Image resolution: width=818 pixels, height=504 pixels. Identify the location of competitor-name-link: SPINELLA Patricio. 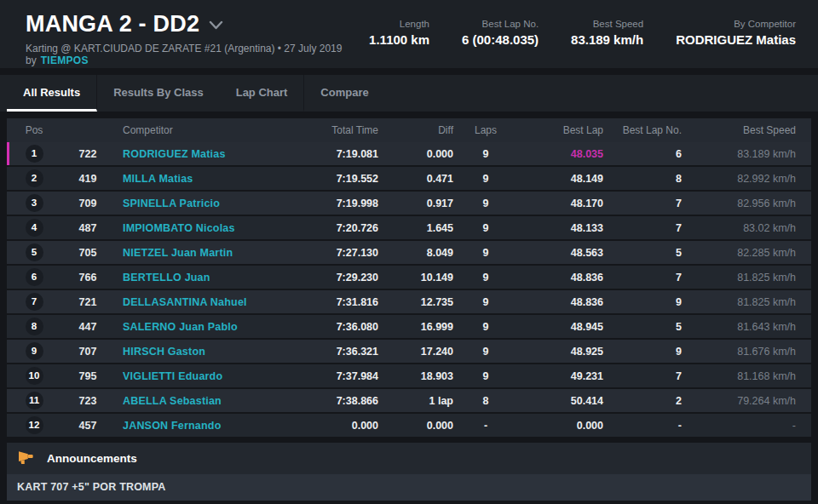
(197, 203).